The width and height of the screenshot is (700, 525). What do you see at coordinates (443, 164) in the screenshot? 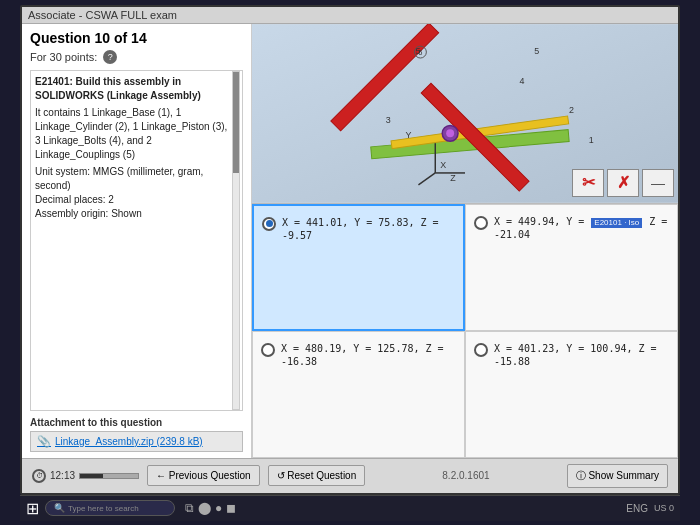
I see `svg-text: X` at bounding box center [443, 164].